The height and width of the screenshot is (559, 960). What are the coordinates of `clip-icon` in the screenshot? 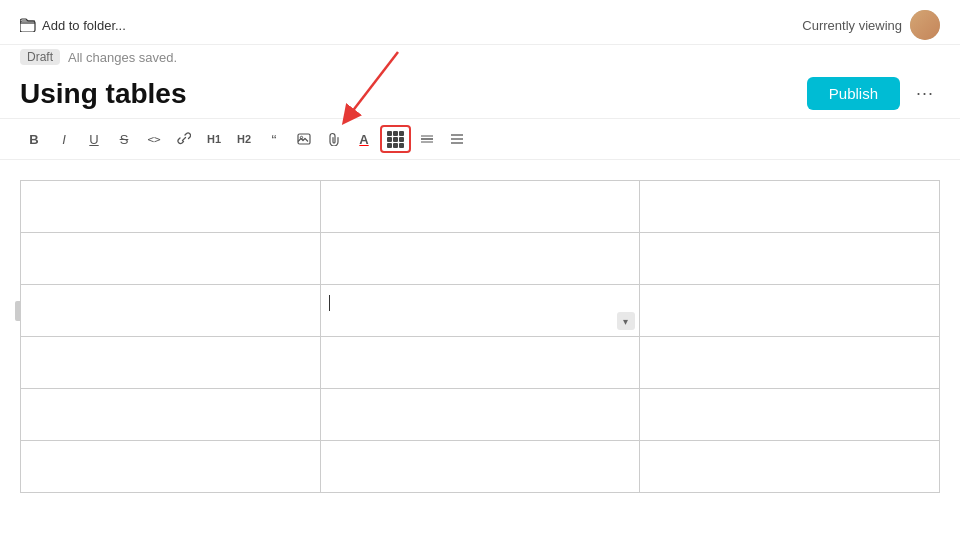 It's located at (334, 139).